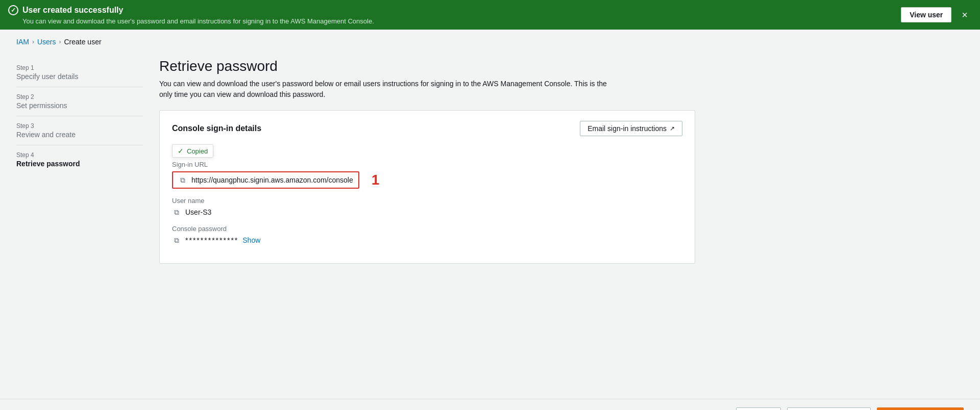 The height and width of the screenshot is (410, 980). What do you see at coordinates (427, 129) in the screenshot?
I see `card-header: Console sign-in details Email sign-in in…` at bounding box center [427, 129].